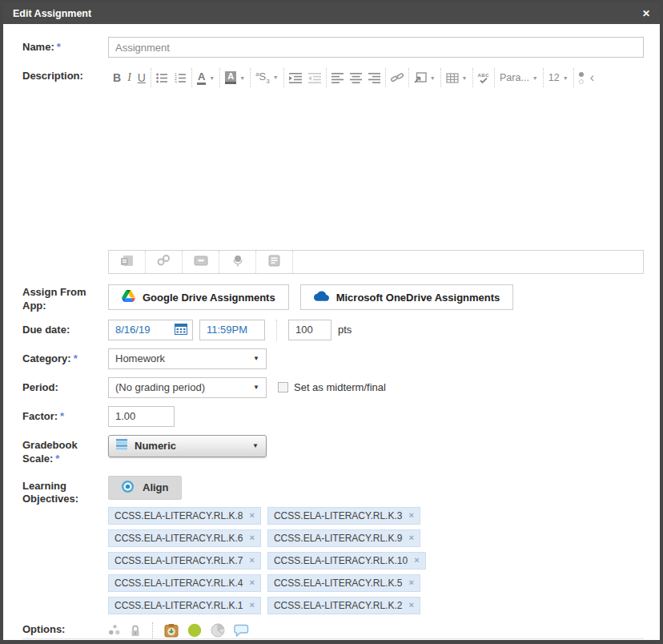 The width and height of the screenshot is (663, 644). Describe the element at coordinates (130, 78) in the screenshot. I see `italic-button: I` at that location.